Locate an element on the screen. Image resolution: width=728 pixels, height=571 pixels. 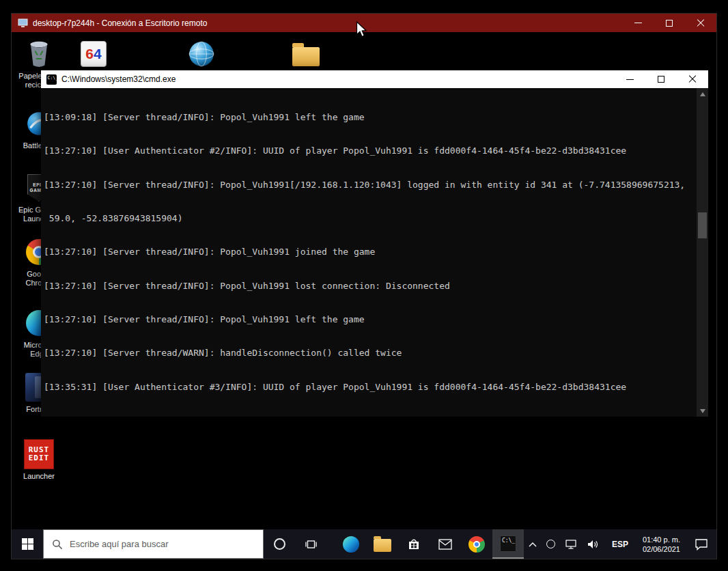
scrollbar-thumb is located at coordinates (702, 225).